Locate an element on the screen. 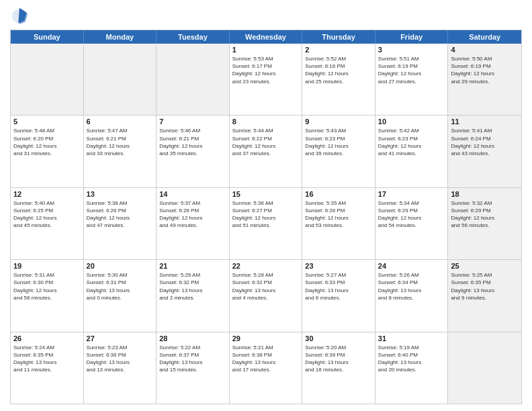 This screenshot has width=532, height=411. calendar-header: SundayMondayTuesdayWednesdayThursdayFrid… is located at coordinates (266, 37).